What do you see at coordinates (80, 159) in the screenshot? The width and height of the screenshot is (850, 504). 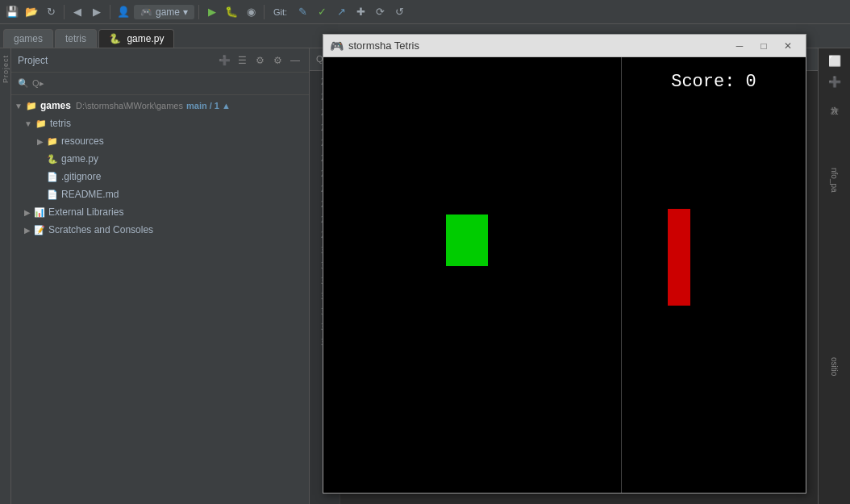 I see `tree-gamepy-label: game.py` at bounding box center [80, 159].